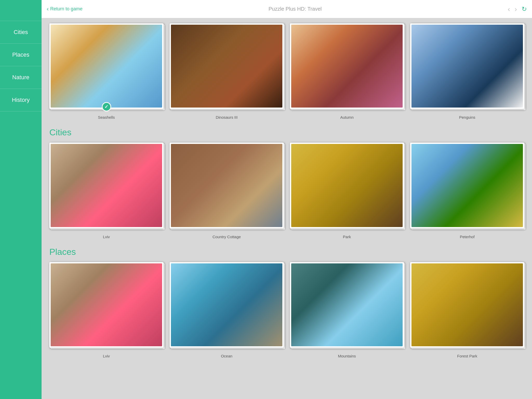 This screenshot has width=532, height=399. Describe the element at coordinates (21, 32) in the screenshot. I see `sidebar-item-cities: Cities` at that location.